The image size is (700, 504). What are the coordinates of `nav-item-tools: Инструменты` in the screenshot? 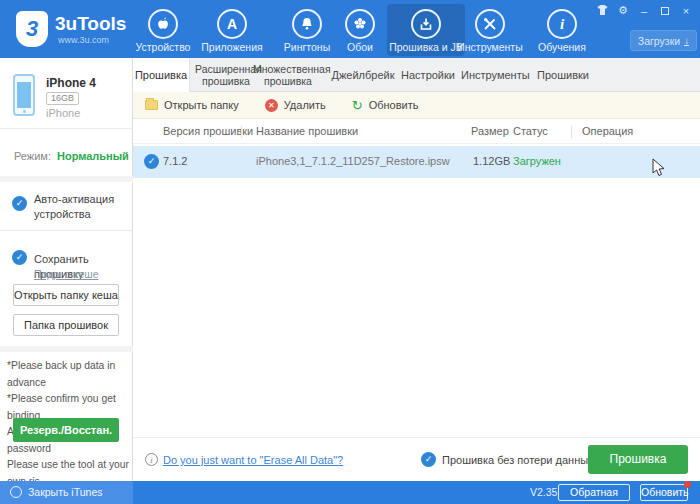 It's located at (490, 30).